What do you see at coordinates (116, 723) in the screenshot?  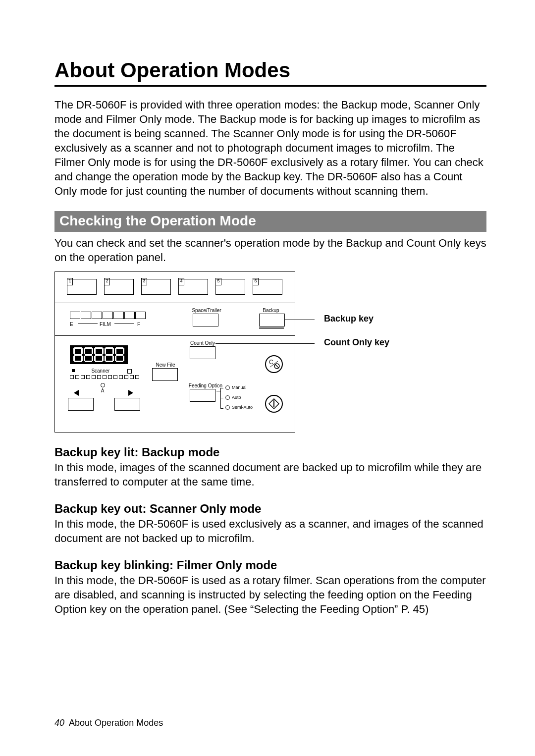 I see `footer-section: About Operation Modes` at bounding box center [116, 723].